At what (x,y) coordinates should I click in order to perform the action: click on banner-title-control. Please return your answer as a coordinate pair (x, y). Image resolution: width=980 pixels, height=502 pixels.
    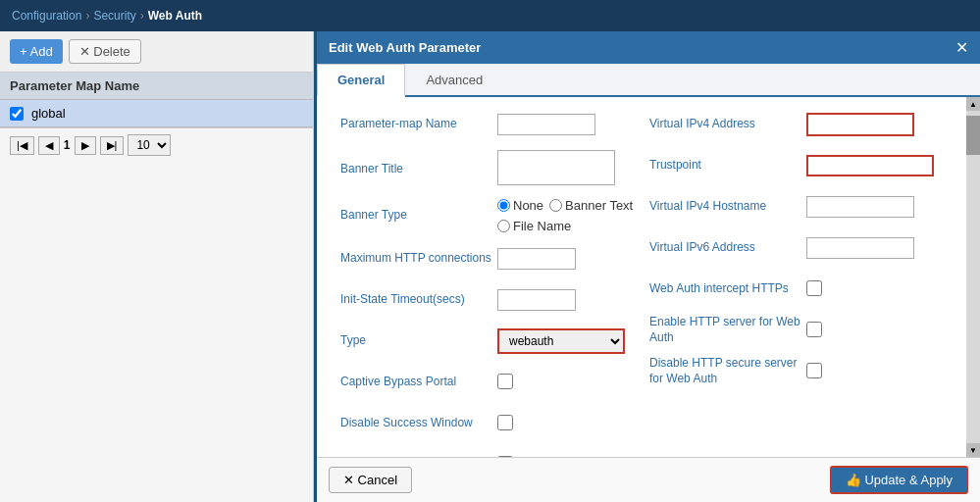
    Looking at the image, I should click on (565, 169).